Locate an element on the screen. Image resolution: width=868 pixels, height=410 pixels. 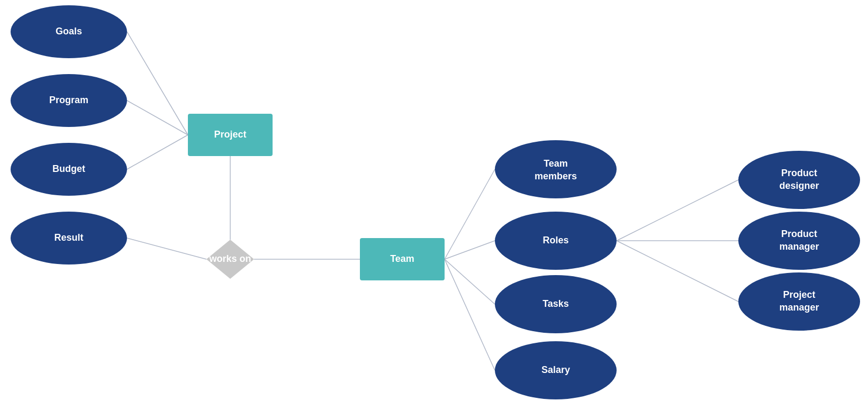
team-members-label-line1: Team is located at coordinates (556, 163).